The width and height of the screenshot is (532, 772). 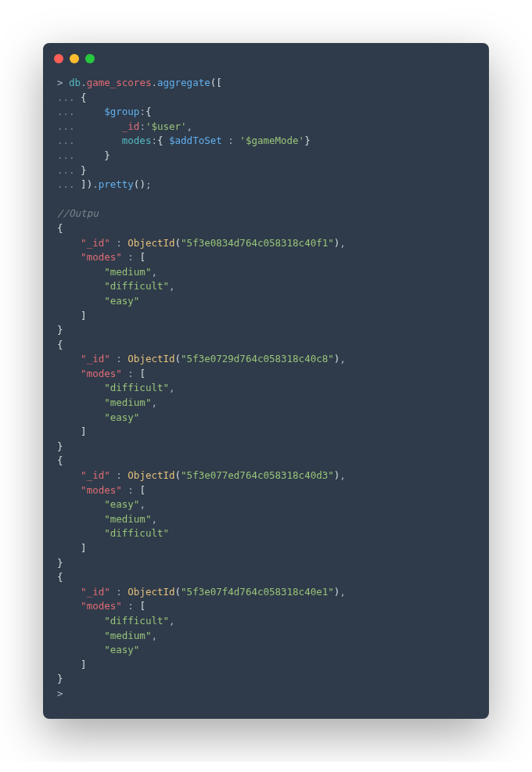 I want to click on maximize-icon, so click(x=90, y=59).